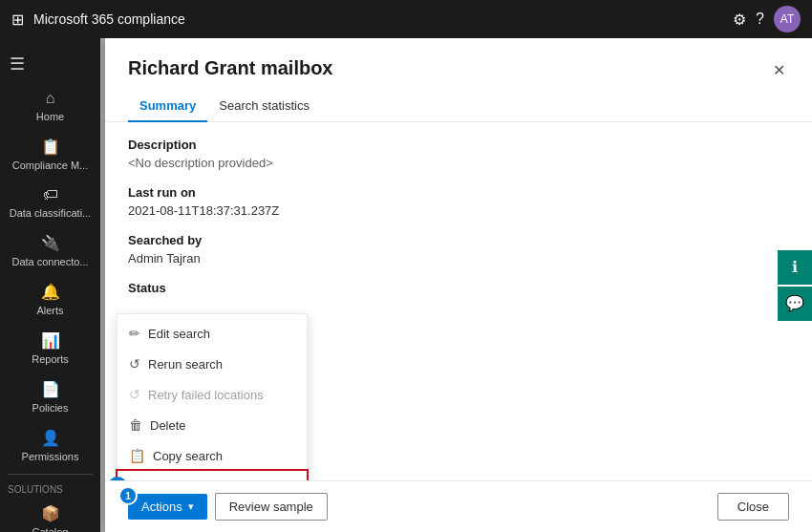  I want to click on last-run-value: 2021-08-11T18:37:31.237Z, so click(459, 210).